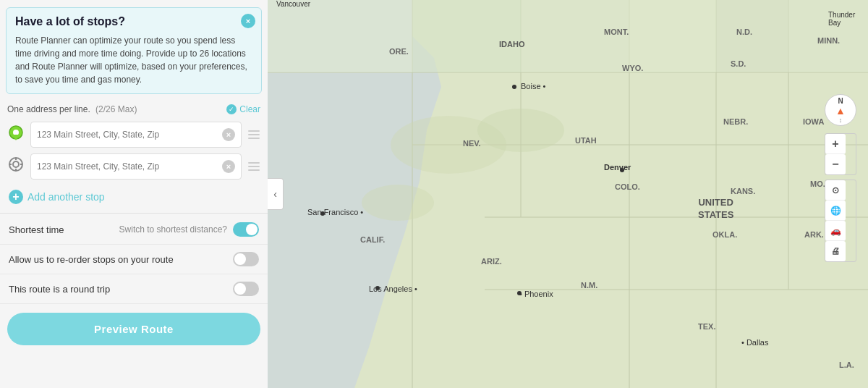  Describe the element at coordinates (835, 144) in the screenshot. I see `zoom-in-button: +` at that location.